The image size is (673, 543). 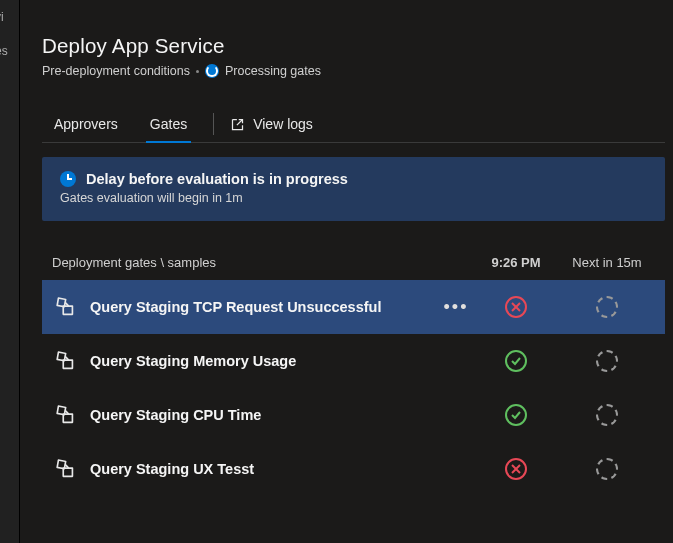 What do you see at coordinates (68, 179) in the screenshot?
I see `clock-icon` at bounding box center [68, 179].